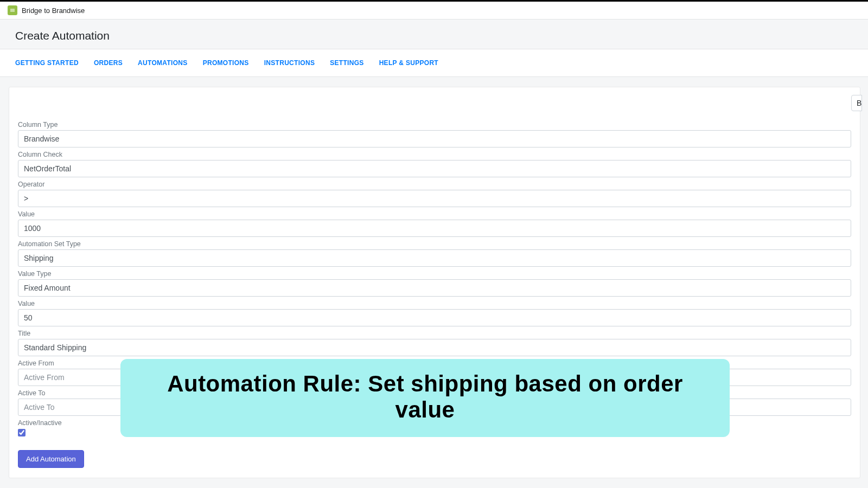 This screenshot has width=868, height=488. I want to click on page-title: Create Automation, so click(434, 36).